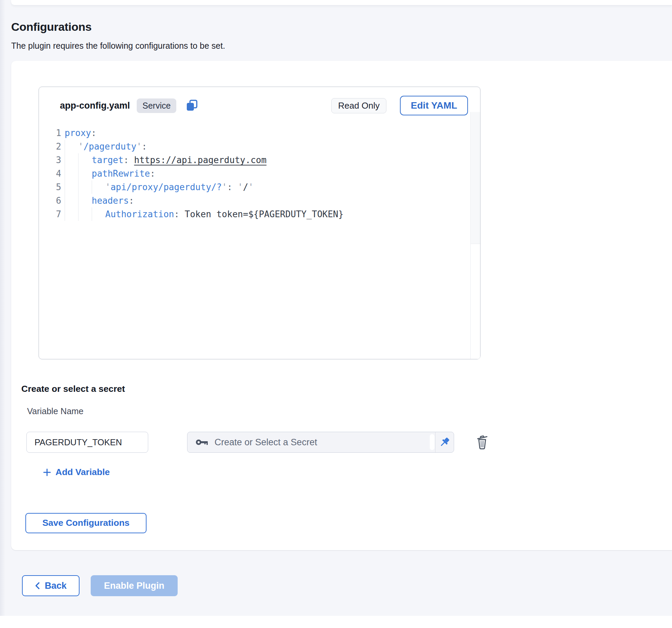 Image resolution: width=672 pixels, height=628 pixels. What do you see at coordinates (95, 106) in the screenshot?
I see `editor-filename: app-config.yaml` at bounding box center [95, 106].